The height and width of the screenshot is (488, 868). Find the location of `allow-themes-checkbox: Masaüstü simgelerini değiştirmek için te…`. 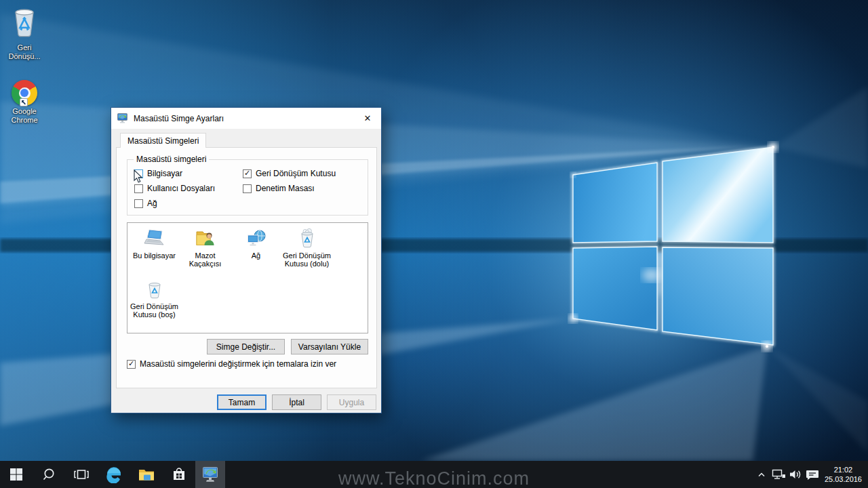

allow-themes-checkbox: Masaüstü simgelerini değiştirmek için te… is located at coordinates (232, 364).